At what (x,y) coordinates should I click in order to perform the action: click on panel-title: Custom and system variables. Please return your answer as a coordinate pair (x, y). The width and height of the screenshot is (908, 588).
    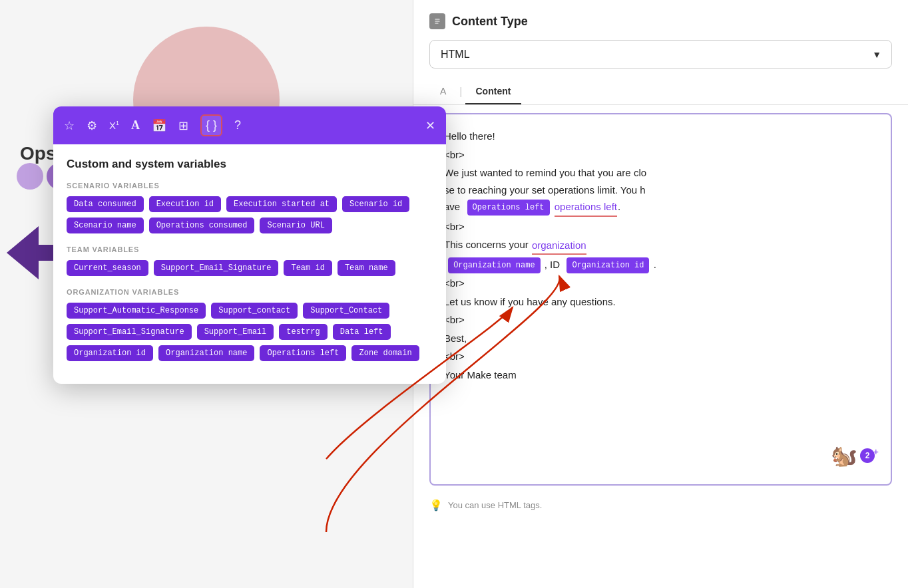
    Looking at the image, I should click on (250, 164).